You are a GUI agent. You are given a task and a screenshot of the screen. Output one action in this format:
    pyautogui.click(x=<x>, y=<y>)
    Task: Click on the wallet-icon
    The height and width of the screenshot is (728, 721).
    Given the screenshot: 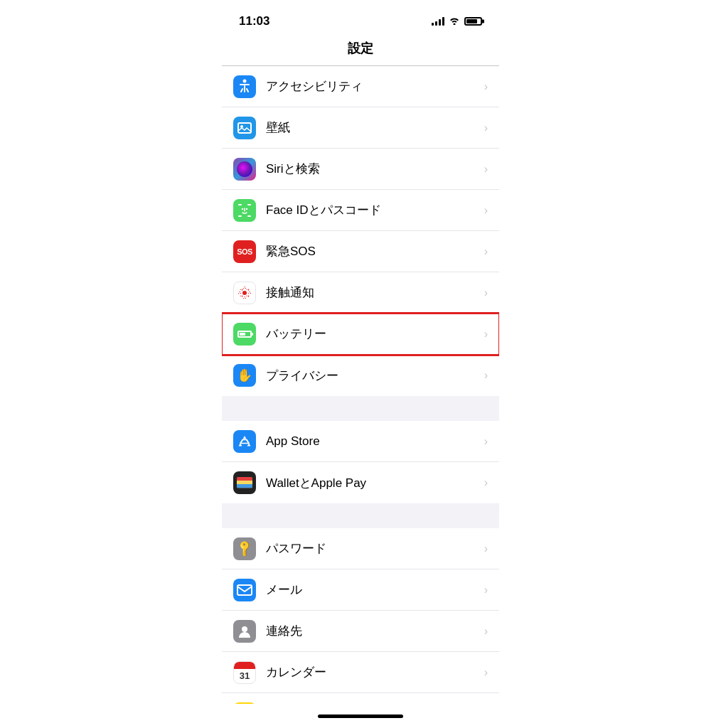 What is the action you would take?
    pyautogui.click(x=245, y=483)
    